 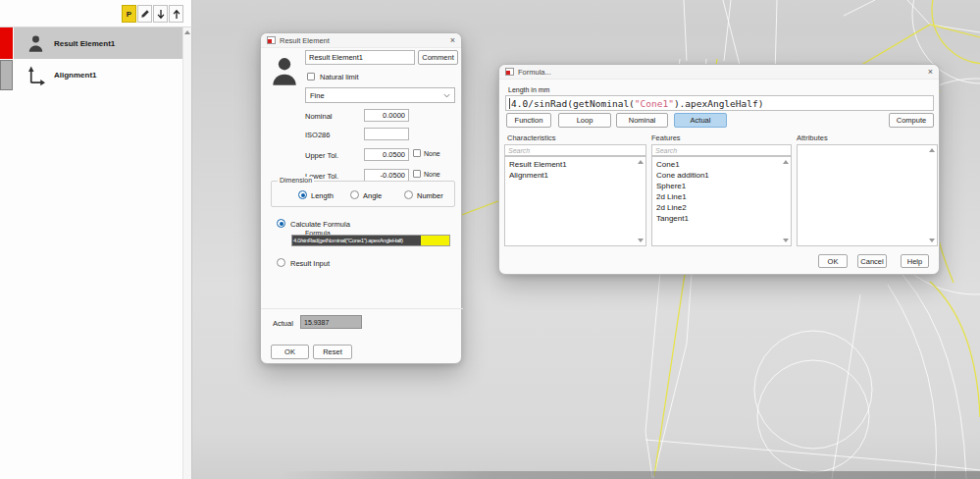 What do you see at coordinates (76, 75) in the screenshot?
I see `sidebar-item-label: Alignment1` at bounding box center [76, 75].